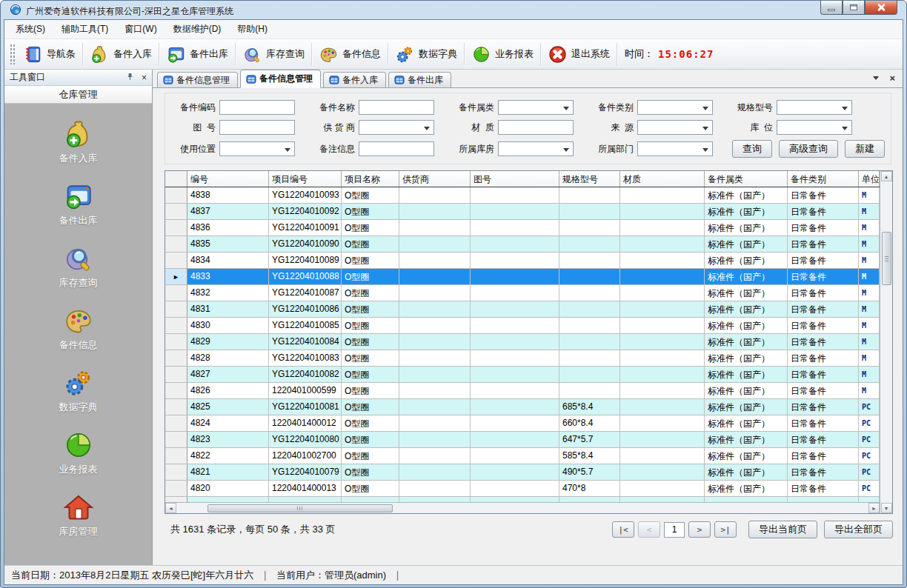 The width and height of the screenshot is (907, 588). What do you see at coordinates (396, 149) in the screenshot?
I see `input-remark` at bounding box center [396, 149].